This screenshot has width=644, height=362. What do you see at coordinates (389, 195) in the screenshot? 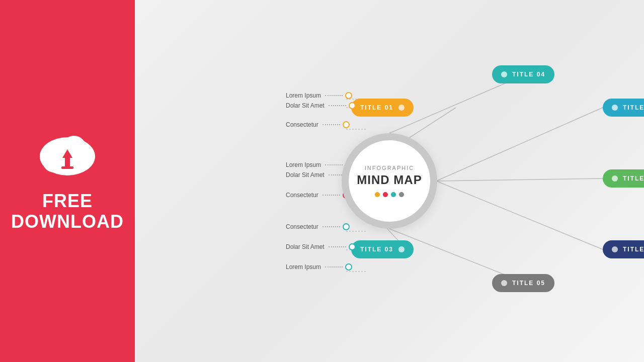
I see `center-dots` at bounding box center [389, 195].